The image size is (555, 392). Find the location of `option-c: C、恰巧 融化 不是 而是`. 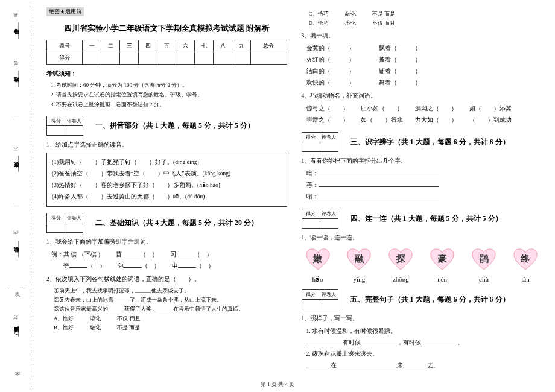

option-c: C、恰巧 融化 不是 而是 is located at coordinates (426, 14).